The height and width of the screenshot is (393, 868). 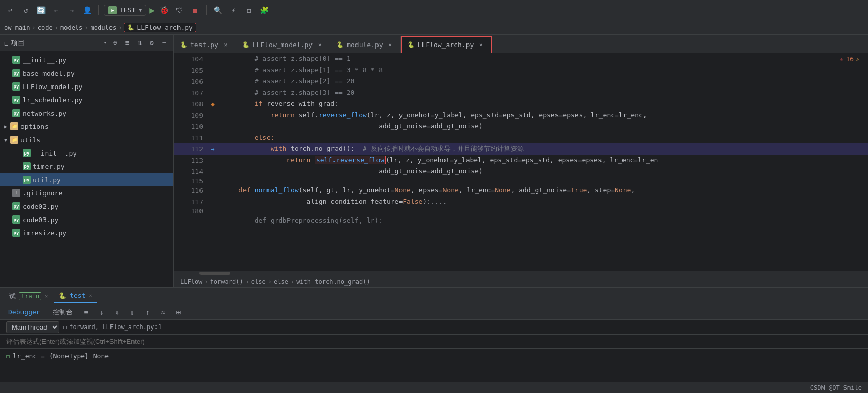 What do you see at coordinates (40, 220) in the screenshot?
I see `sidebar-item-label: code03.py` at bounding box center [40, 220].